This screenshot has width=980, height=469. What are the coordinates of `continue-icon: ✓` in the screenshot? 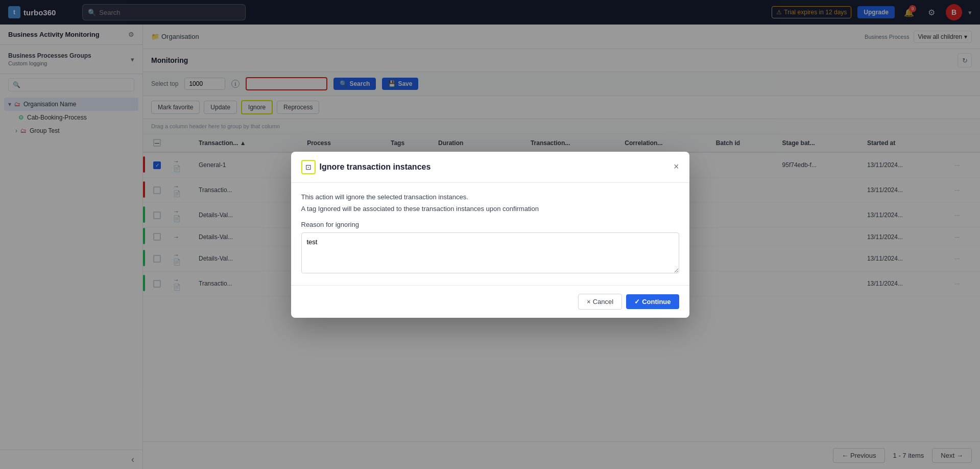 It's located at (637, 301).